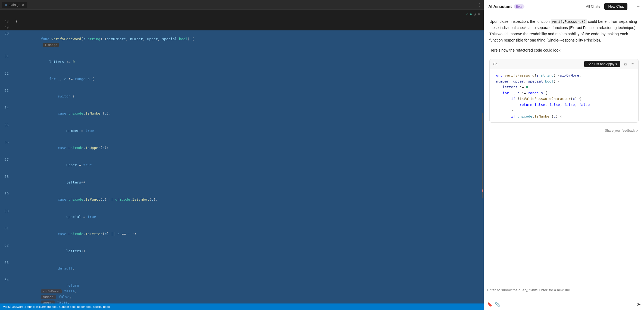  I want to click on line-number: 63, so click(7, 268).